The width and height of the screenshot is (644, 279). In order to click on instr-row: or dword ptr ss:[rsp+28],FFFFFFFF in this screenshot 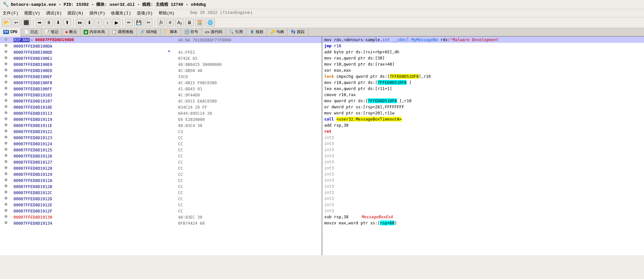, I will do `click(483, 107)`.